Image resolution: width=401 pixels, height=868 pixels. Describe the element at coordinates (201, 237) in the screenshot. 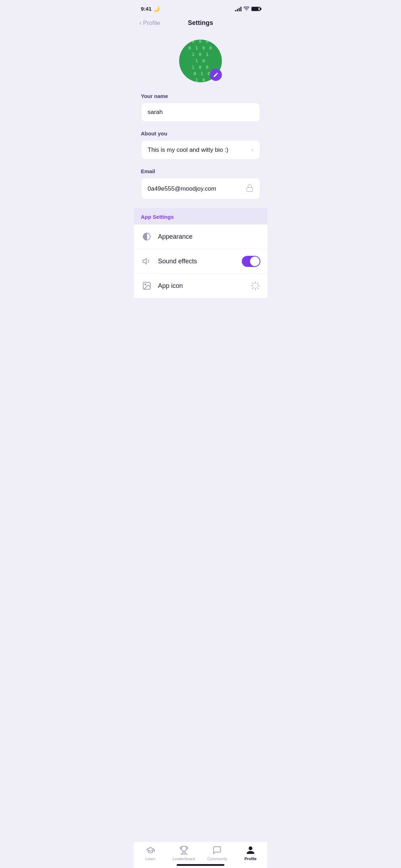

I see `settings-item-appearance: Appearance` at that location.